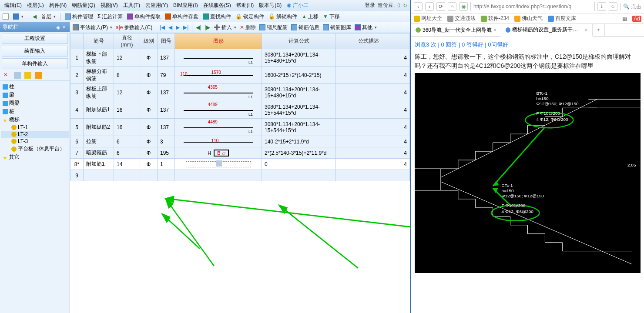 The width and height of the screenshot is (644, 313). I want to click on find-component-button: 查找构件, so click(217, 17).